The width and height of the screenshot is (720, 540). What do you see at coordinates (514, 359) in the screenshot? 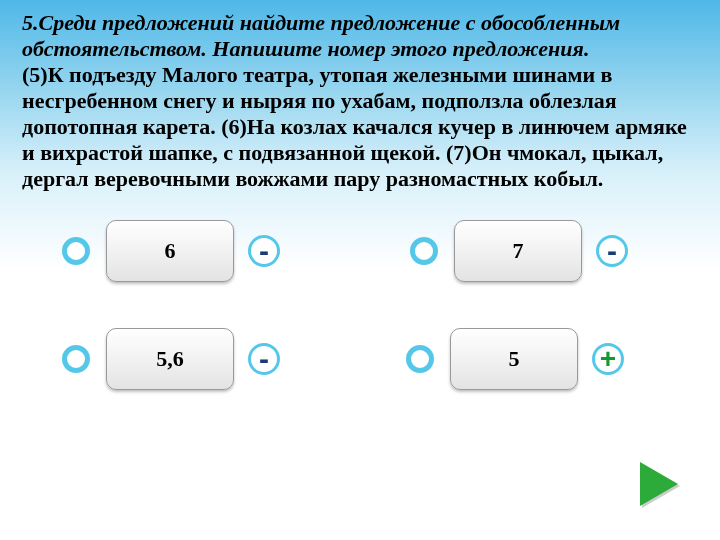
I see `option-d-label: 5` at bounding box center [514, 359].